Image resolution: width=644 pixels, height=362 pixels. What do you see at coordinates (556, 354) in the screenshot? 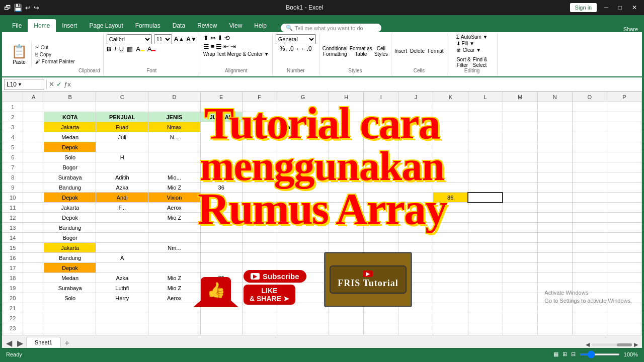
I see `view-normal-btn: ▦` at bounding box center [556, 354].